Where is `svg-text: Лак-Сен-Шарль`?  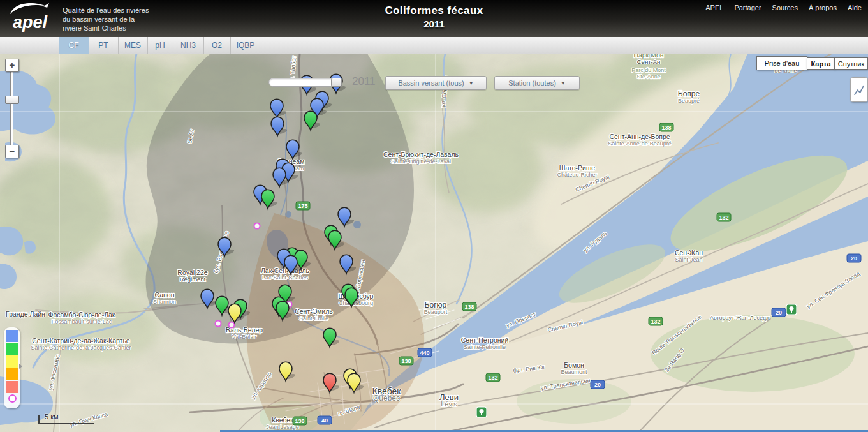
svg-text: Лак-Сен-Шарль is located at coordinates (286, 271).